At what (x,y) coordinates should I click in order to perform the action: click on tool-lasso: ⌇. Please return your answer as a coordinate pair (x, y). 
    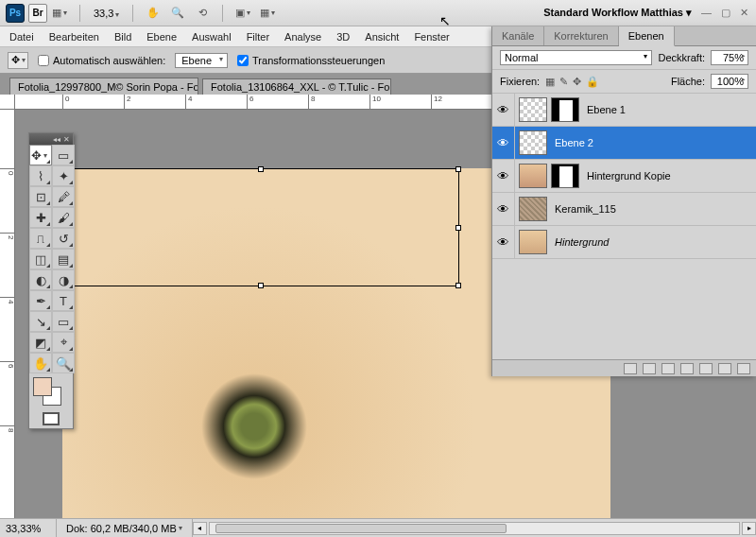
    Looking at the image, I should click on (41, 176).